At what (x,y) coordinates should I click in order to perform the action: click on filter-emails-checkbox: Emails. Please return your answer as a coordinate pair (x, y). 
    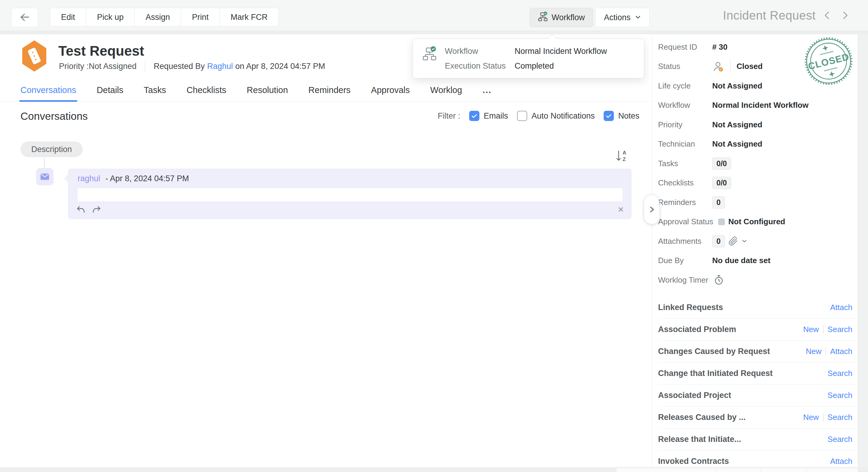
    Looking at the image, I should click on (489, 116).